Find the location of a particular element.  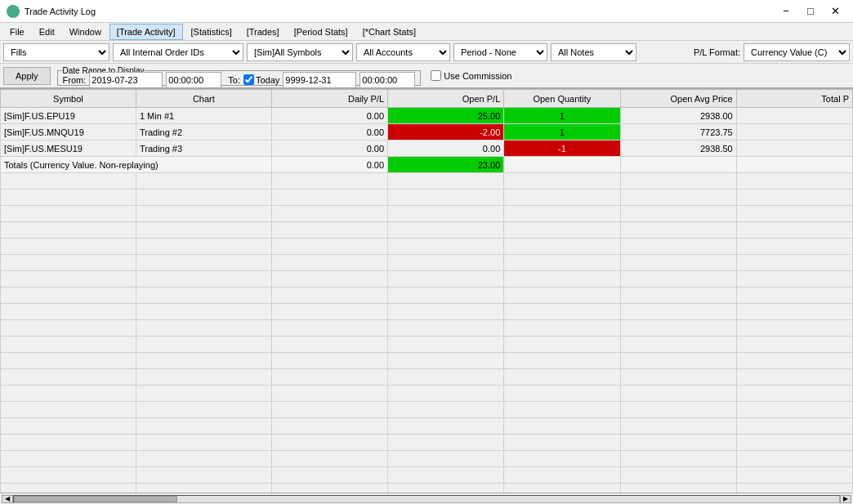

cell-open-avg: 2938.50 is located at coordinates (678, 149).